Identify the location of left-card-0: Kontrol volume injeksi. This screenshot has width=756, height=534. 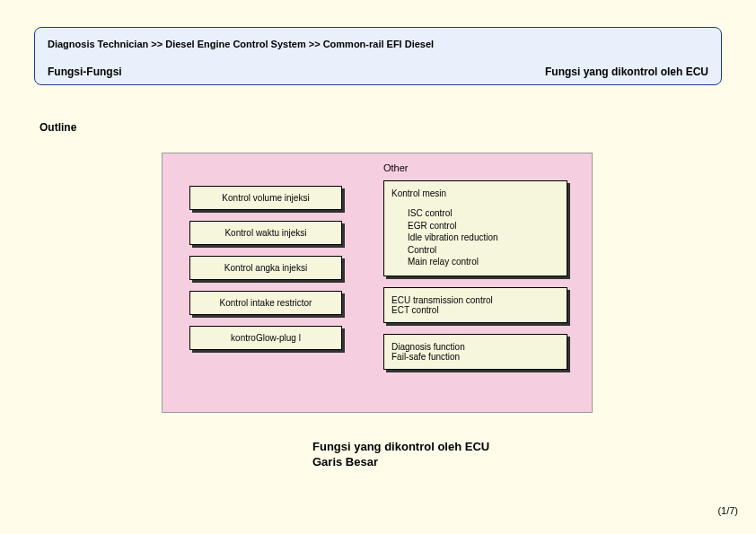
(266, 197).